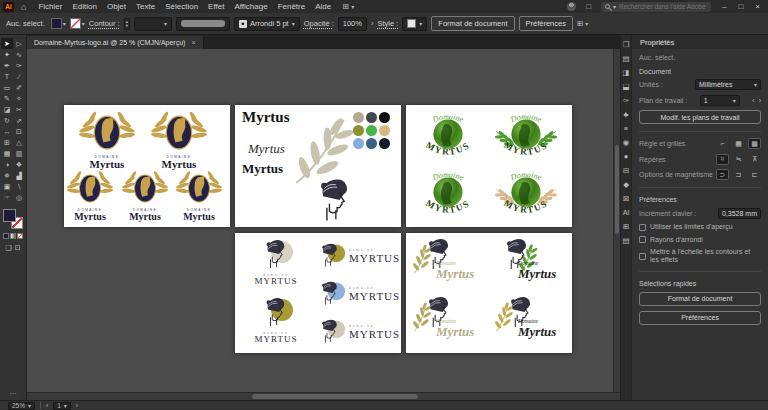  Describe the element at coordinates (617, 190) in the screenshot. I see `vertical-scrollbar-thumb` at that location.